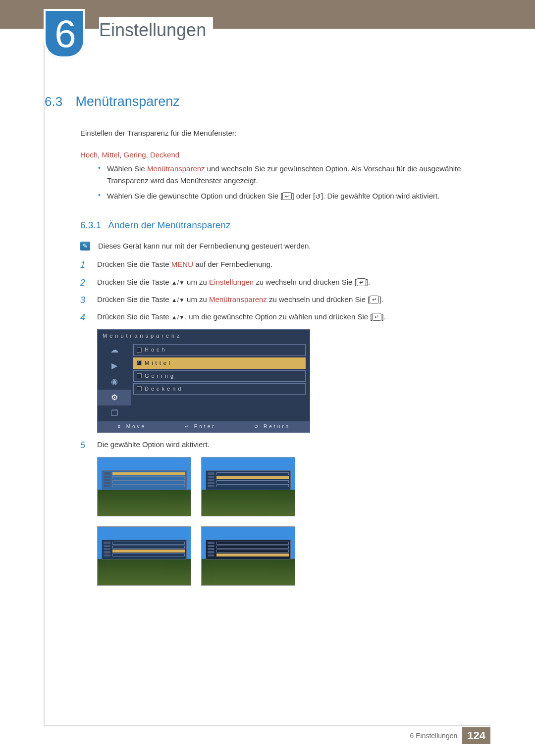 The height and width of the screenshot is (756, 535). What do you see at coordinates (205, 427) in the screenshot?
I see `text: Enter` at bounding box center [205, 427].